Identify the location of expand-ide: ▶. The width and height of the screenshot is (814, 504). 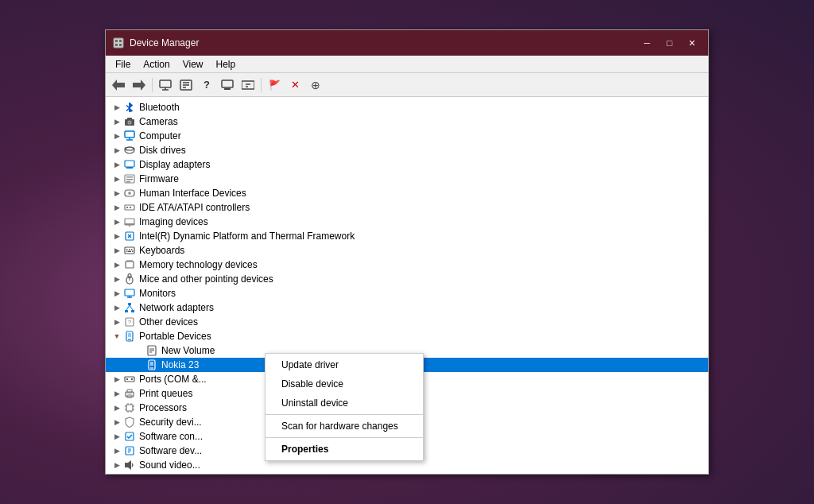
(117, 207).